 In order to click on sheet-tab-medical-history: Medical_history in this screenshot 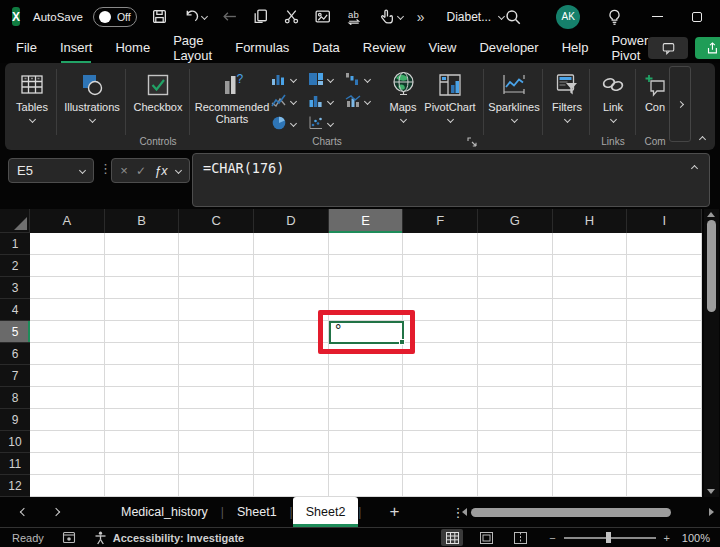, I will do `click(164, 512)`.